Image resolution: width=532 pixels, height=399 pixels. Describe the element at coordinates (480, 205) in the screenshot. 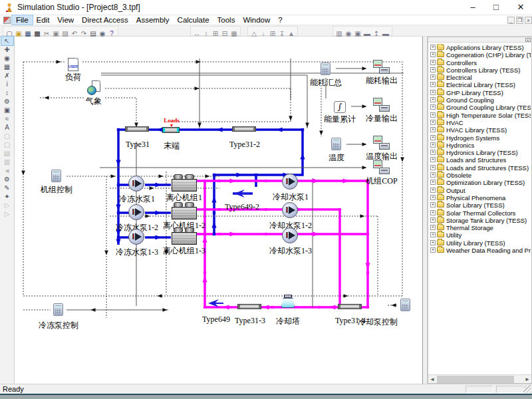

I see `tree-item-solar-library-tess: +Solar Library (TESS)` at that location.